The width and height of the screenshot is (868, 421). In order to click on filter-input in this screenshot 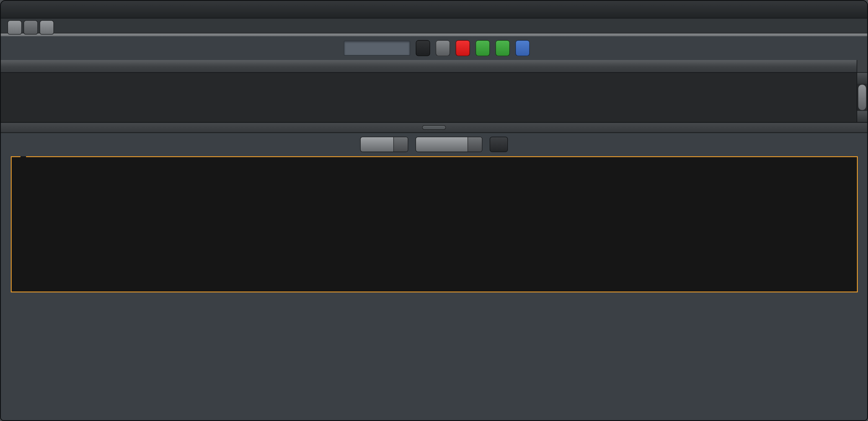, I will do `click(377, 48)`.